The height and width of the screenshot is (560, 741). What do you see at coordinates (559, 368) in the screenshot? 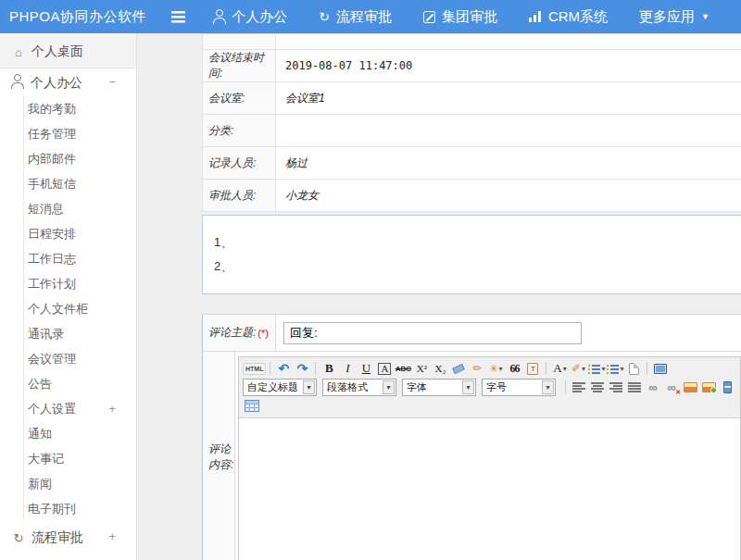
I see `font-color-button: A▾` at bounding box center [559, 368].